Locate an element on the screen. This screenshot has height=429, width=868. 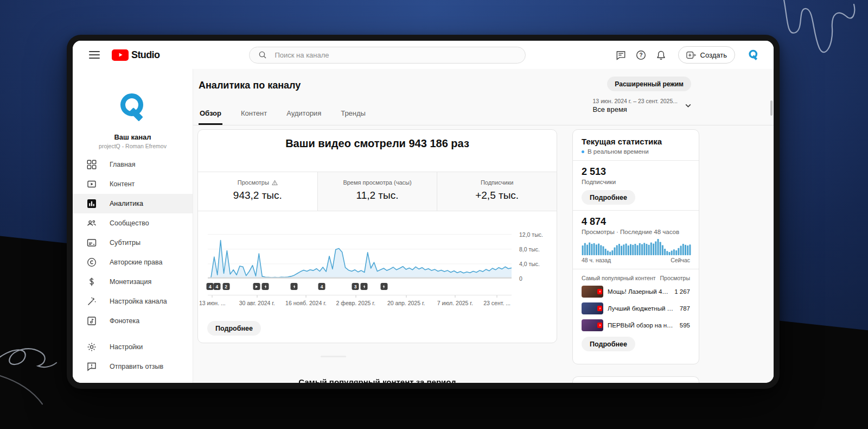
metric-tabs: Просмотры943,2 тыс.Время просмотра (часы… is located at coordinates (378, 191).